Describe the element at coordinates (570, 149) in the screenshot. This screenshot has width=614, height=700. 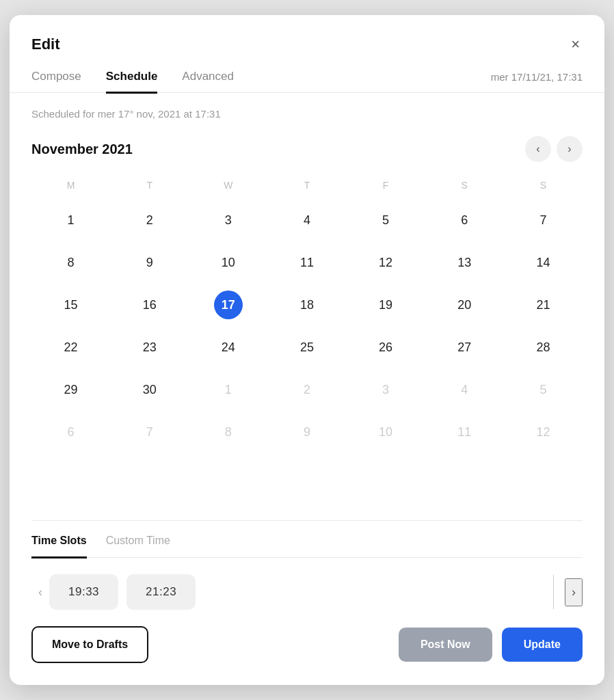
I see `next-month-button: ›` at that location.